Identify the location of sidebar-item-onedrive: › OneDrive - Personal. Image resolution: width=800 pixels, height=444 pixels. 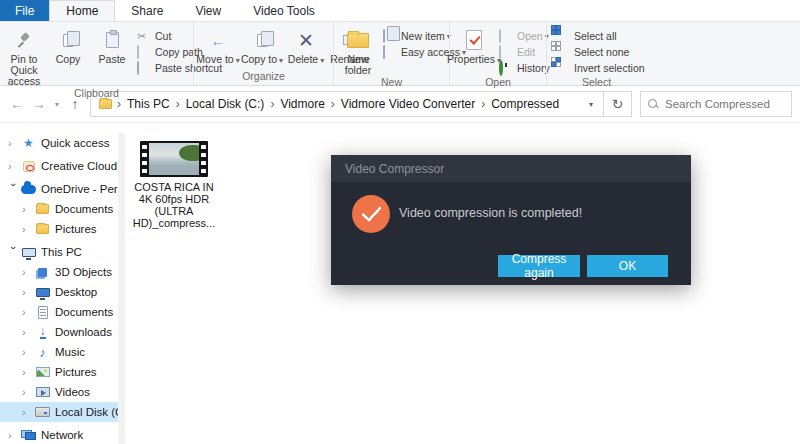
(59, 189).